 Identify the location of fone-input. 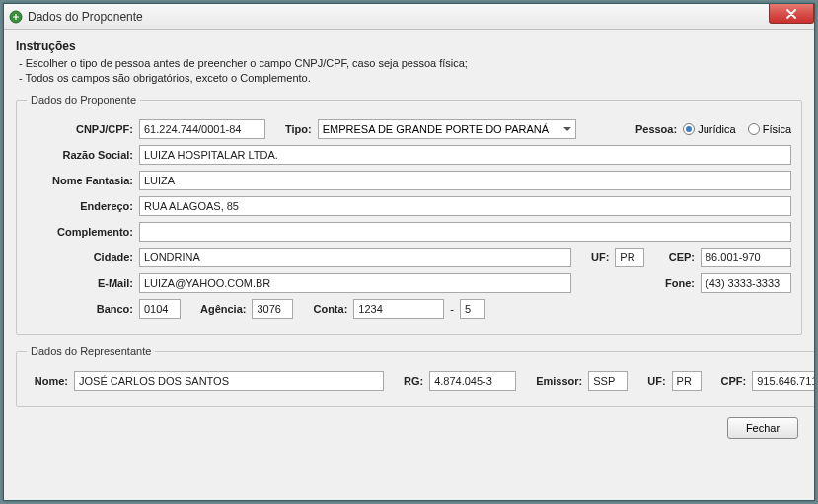
(746, 283).